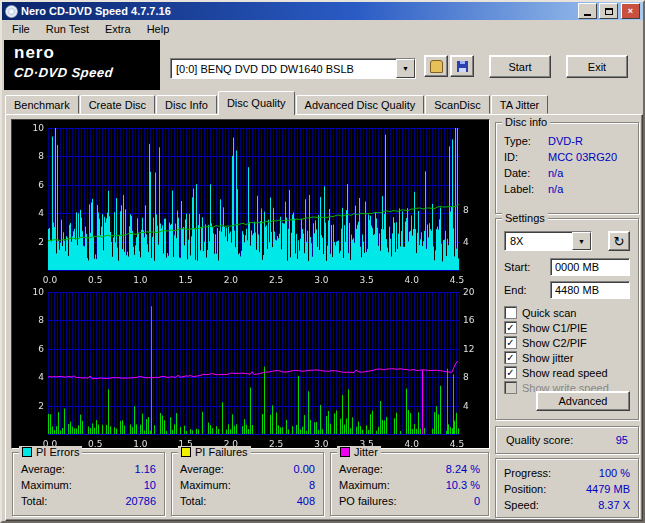 Image resolution: width=645 pixels, height=523 pixels. I want to click on stats-value: 0.00, so click(304, 469).